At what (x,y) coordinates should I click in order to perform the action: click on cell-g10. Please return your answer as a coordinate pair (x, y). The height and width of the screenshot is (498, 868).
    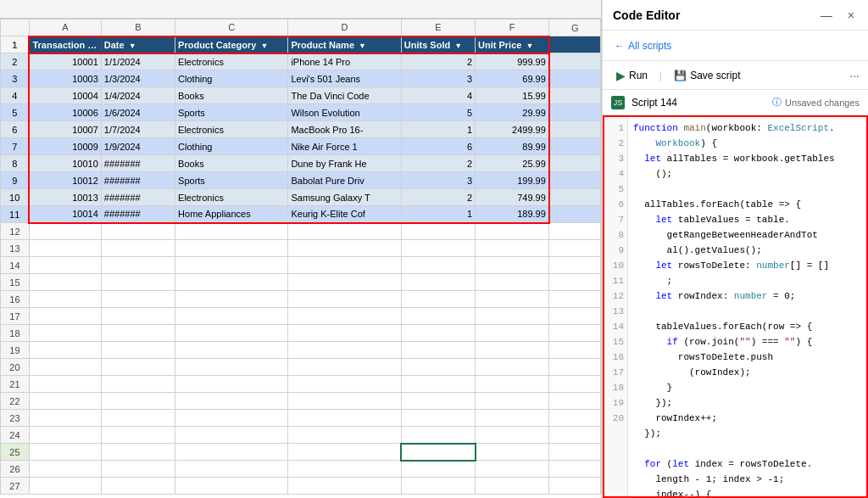
    Looking at the image, I should click on (575, 198).